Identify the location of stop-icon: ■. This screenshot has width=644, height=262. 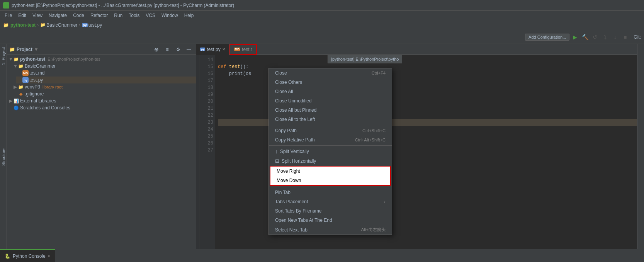
(625, 37).